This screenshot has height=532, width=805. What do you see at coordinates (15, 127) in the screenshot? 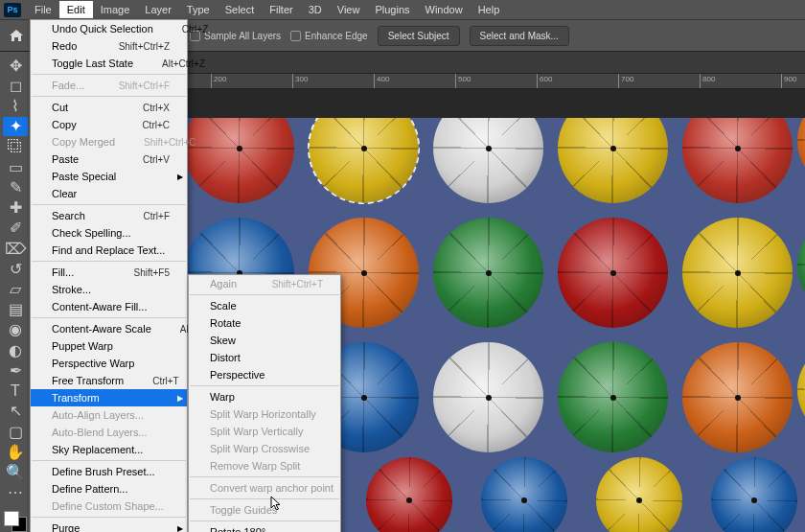
I see `tool-quick-select: ✦` at bounding box center [15, 127].